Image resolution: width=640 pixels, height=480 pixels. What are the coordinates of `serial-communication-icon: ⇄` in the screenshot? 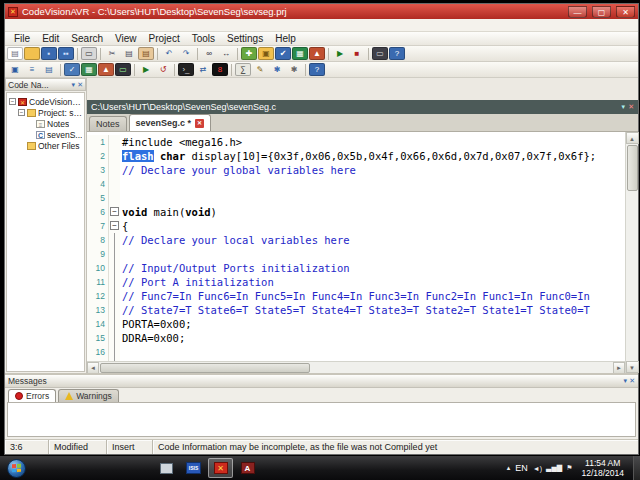 It's located at (203, 70).